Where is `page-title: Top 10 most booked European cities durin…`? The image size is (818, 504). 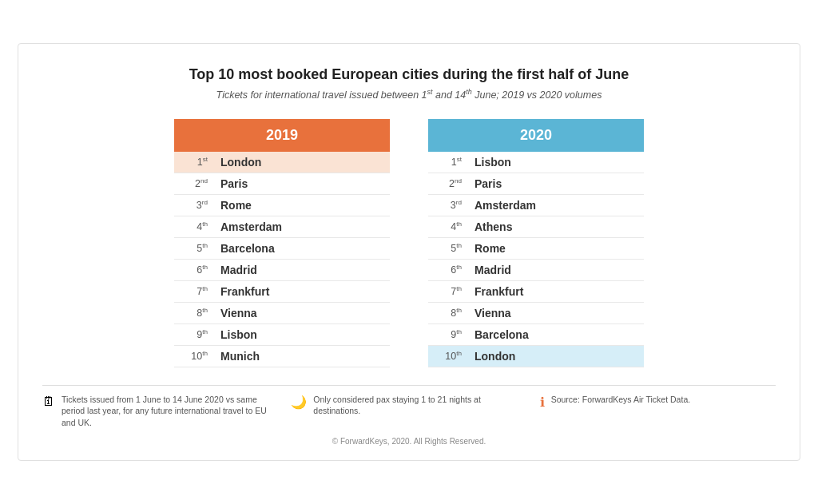 page-title: Top 10 most booked European cities durin… is located at coordinates (409, 75).